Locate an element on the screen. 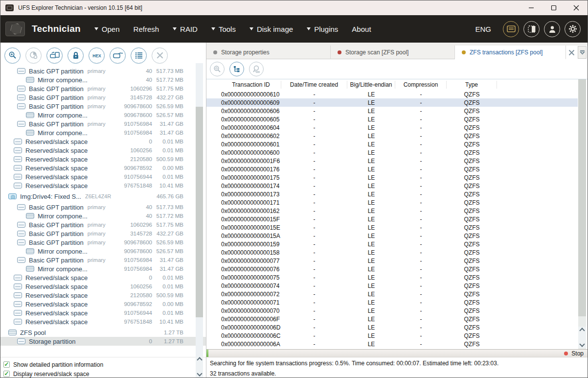 This screenshot has height=378, width=588. table-row: 0x0000000000000610 - LE - QZFS is located at coordinates (392, 94).